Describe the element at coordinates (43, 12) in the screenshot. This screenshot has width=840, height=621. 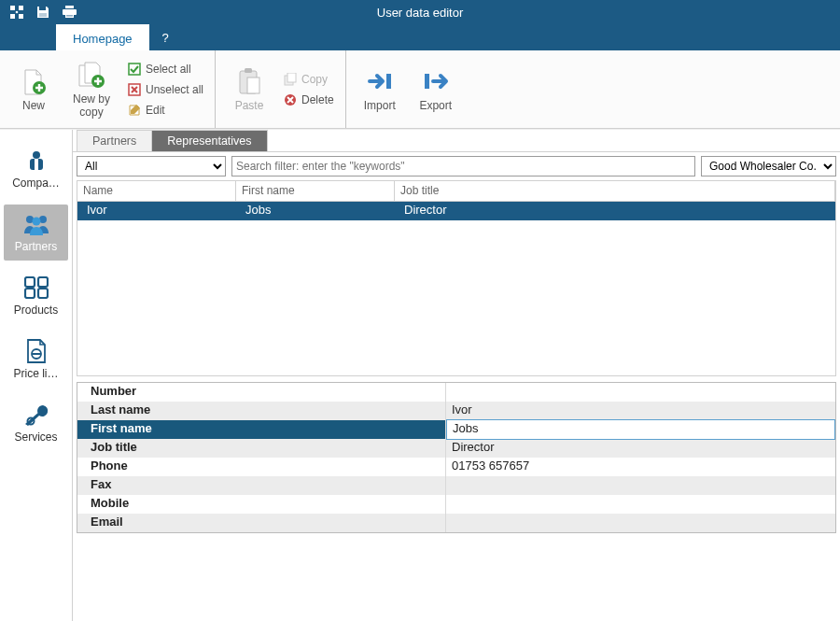
I see `save-icon` at that location.